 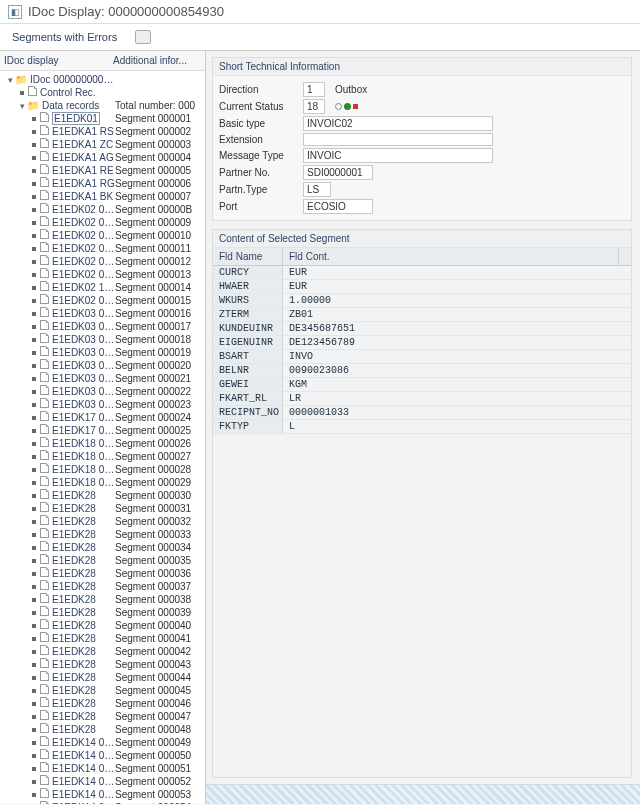 What do you see at coordinates (15, 12) in the screenshot?
I see `app-icon: ◧` at bounding box center [15, 12].